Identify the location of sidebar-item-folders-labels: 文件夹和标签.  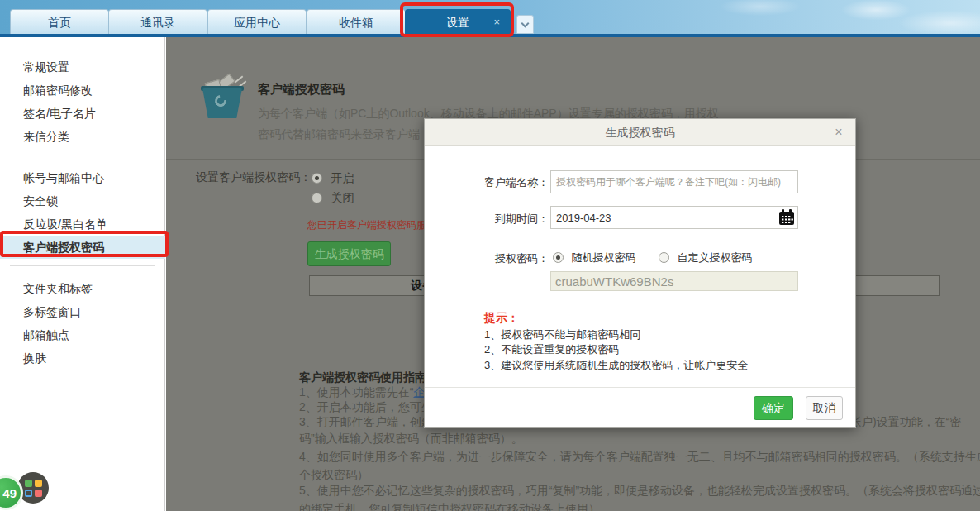
(83, 289).